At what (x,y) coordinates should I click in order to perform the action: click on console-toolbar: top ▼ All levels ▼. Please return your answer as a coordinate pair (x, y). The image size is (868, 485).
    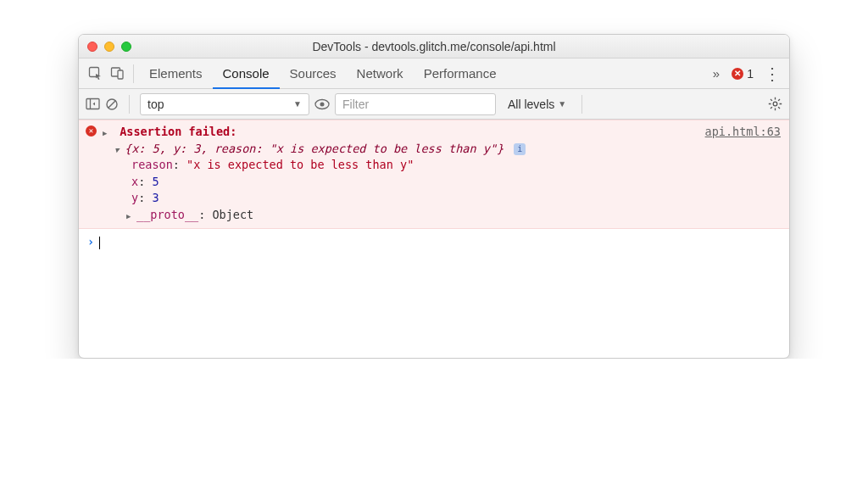
    Looking at the image, I should click on (434, 104).